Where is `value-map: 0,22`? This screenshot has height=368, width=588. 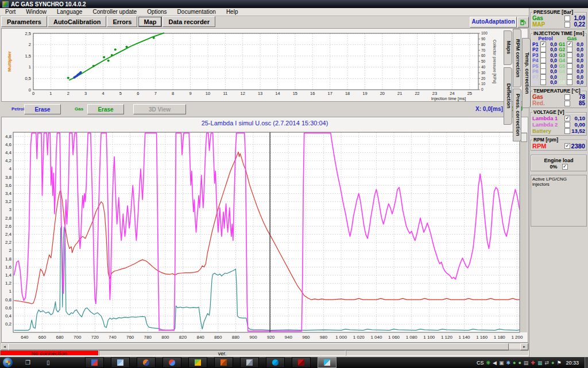
value-map: 0,22 is located at coordinates (578, 24).